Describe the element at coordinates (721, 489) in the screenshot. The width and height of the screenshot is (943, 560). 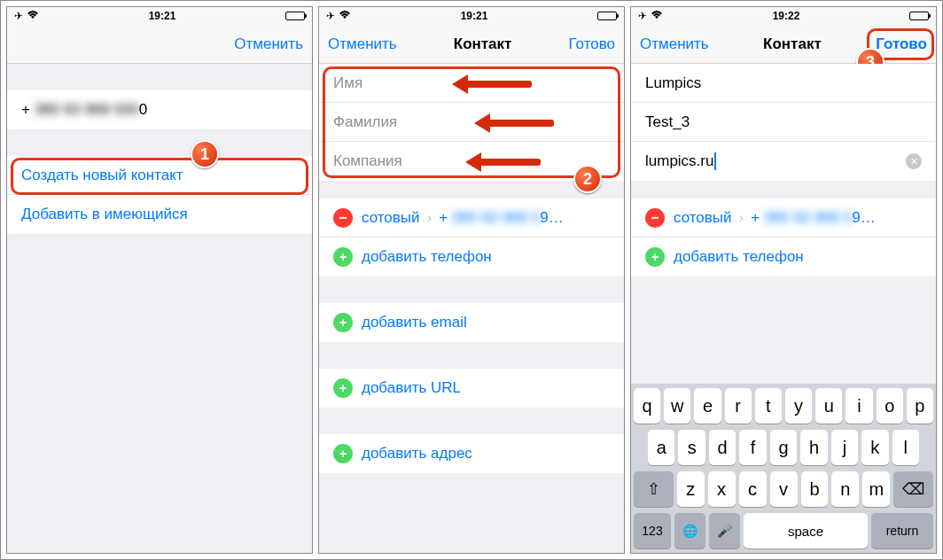
I see `letter-key: x` at that location.